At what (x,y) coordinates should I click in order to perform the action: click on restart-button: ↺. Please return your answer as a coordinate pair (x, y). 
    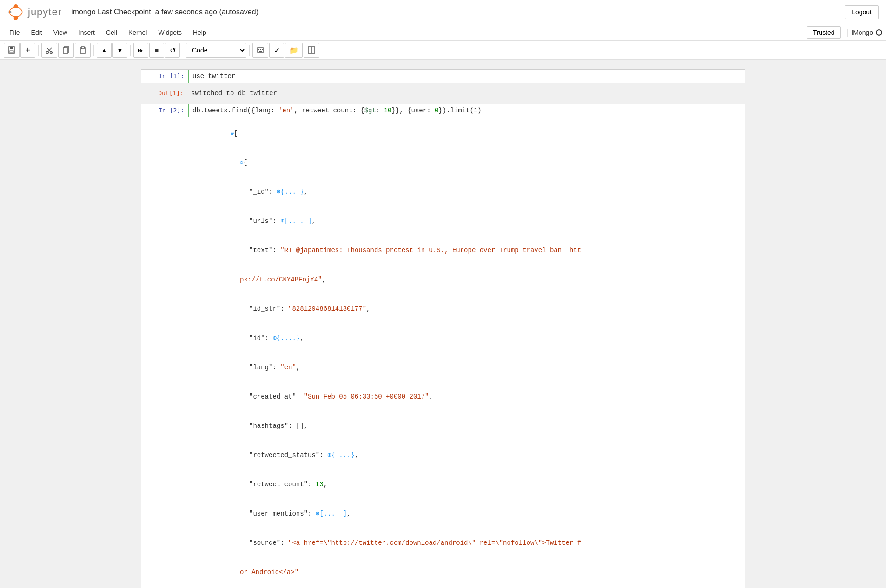
    Looking at the image, I should click on (172, 50).